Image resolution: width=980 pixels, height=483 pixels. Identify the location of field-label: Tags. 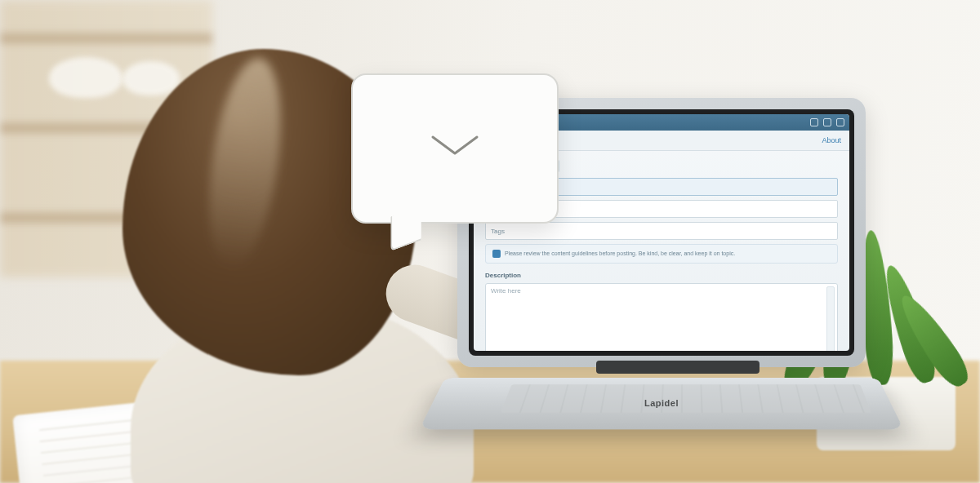
(498, 232).